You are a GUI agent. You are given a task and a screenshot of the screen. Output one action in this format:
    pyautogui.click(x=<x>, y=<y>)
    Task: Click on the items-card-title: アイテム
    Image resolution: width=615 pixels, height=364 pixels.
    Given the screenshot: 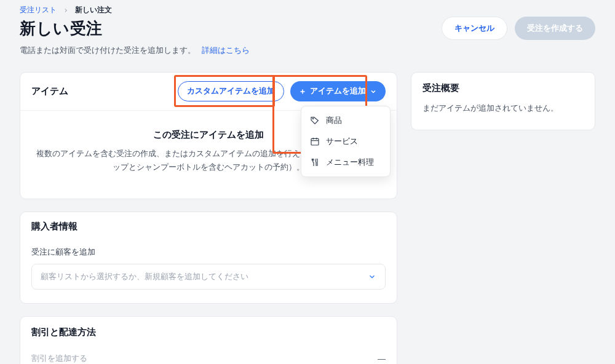 What is the action you would take?
    pyautogui.click(x=50, y=91)
    